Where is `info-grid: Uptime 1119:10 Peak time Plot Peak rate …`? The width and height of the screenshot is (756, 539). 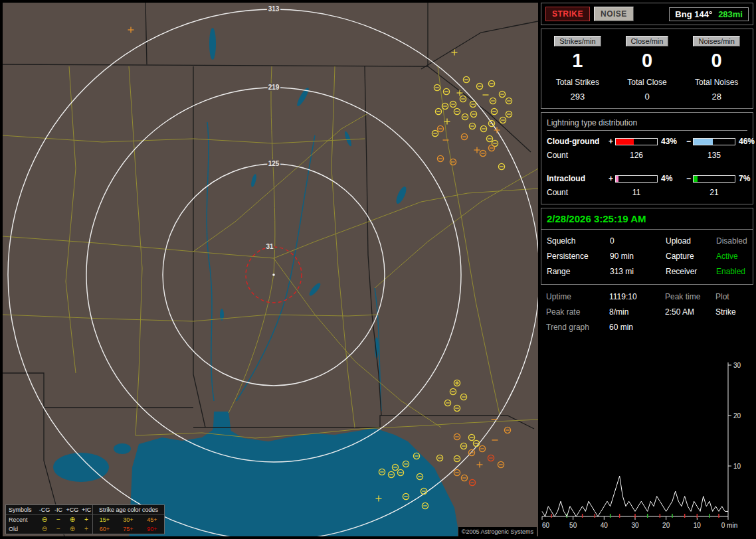 info-grid: Uptime 1119:10 Peak time Plot Peak rate … is located at coordinates (647, 312).